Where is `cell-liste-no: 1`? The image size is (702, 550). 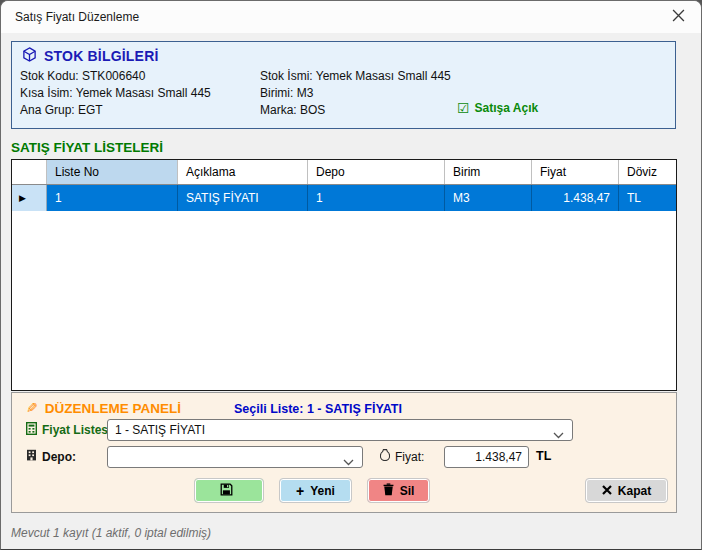 cell-liste-no: 1 is located at coordinates (112, 198).